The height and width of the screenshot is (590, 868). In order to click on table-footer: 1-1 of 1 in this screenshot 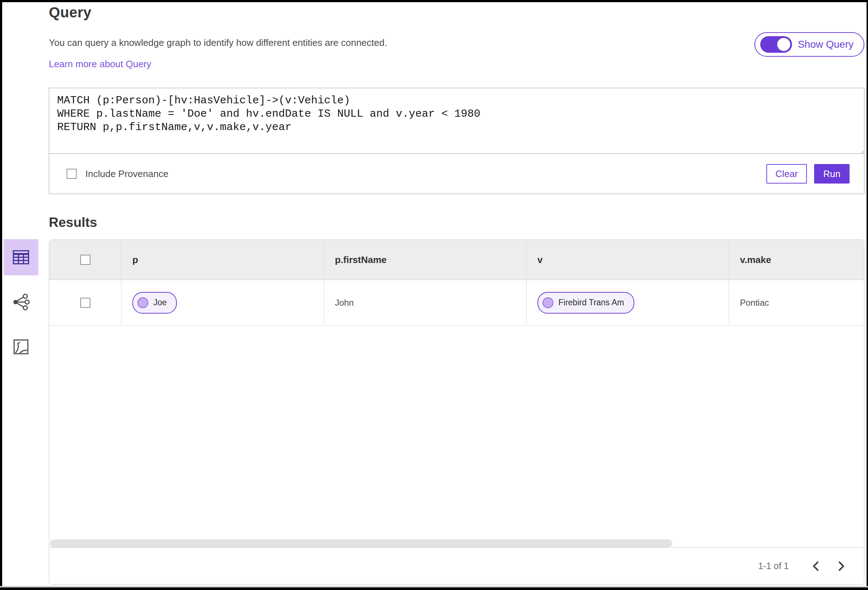, I will do `click(456, 566)`.